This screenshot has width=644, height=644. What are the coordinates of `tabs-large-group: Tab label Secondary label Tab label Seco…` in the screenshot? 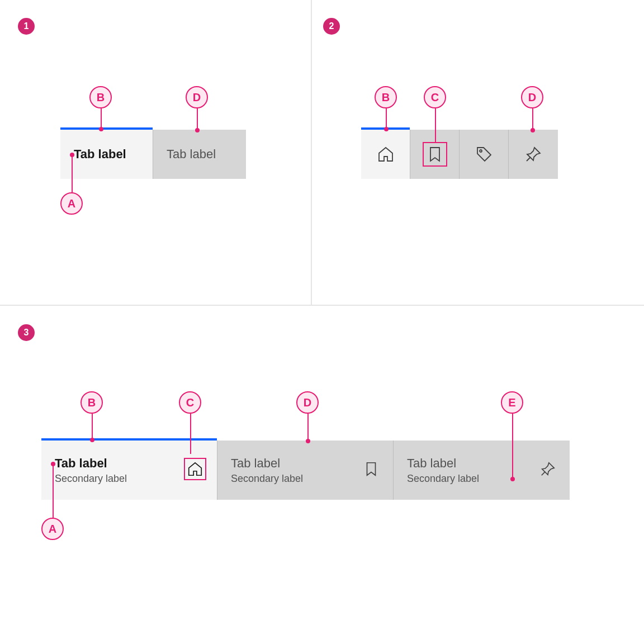 It's located at (305, 470).